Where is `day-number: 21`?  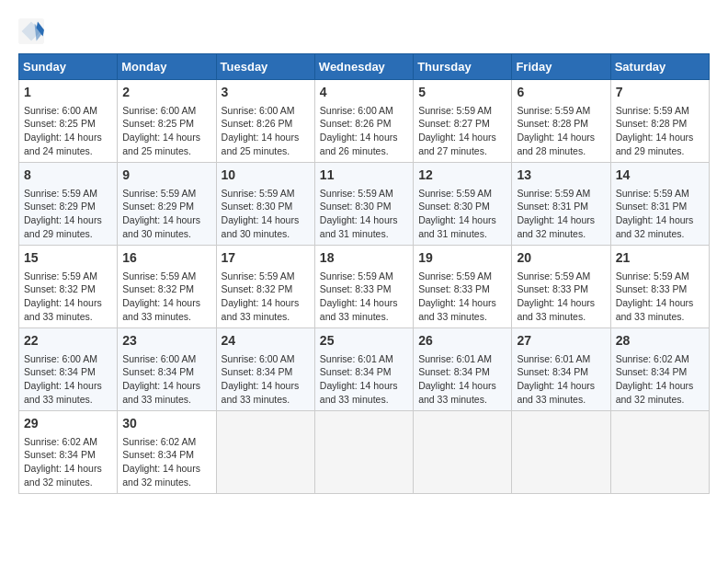 day-number: 21 is located at coordinates (660, 259).